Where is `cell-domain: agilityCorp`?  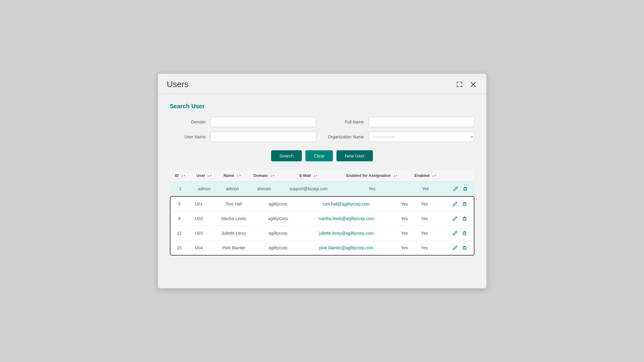
cell-domain: agilityCorp is located at coordinates (278, 219).